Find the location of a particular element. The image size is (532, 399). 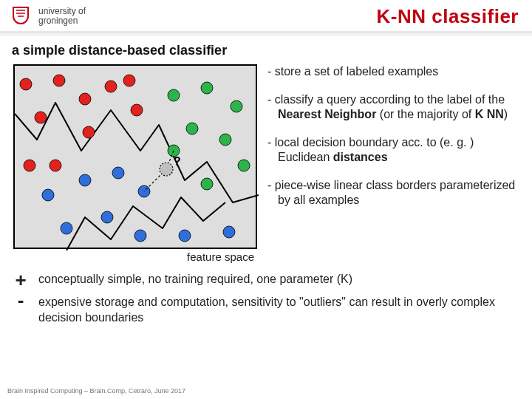

affiliation-block: university of groningen is located at coordinates (47, 16).